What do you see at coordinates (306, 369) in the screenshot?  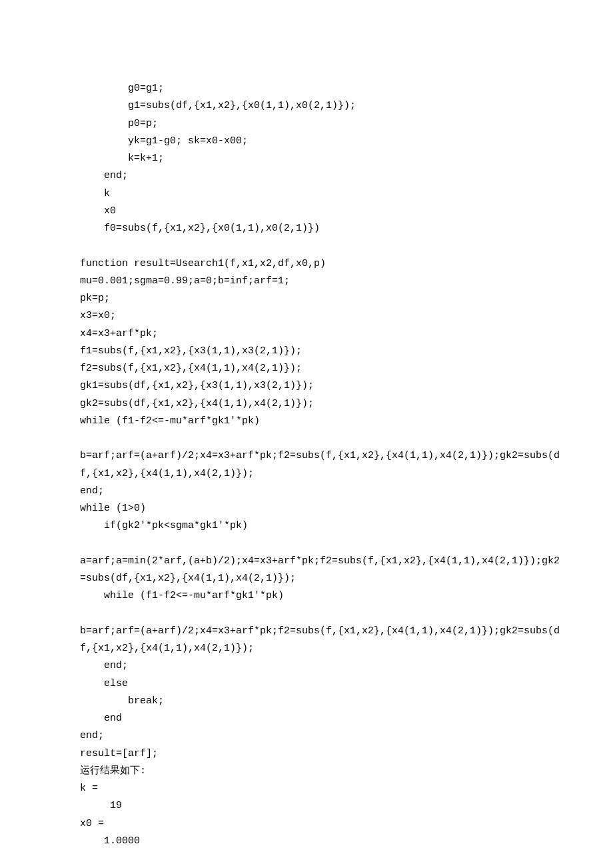 I see `code-line: f2=subs(f,{x1,x2},{x4(1,1),x4(2,1)});` at bounding box center [306, 369].